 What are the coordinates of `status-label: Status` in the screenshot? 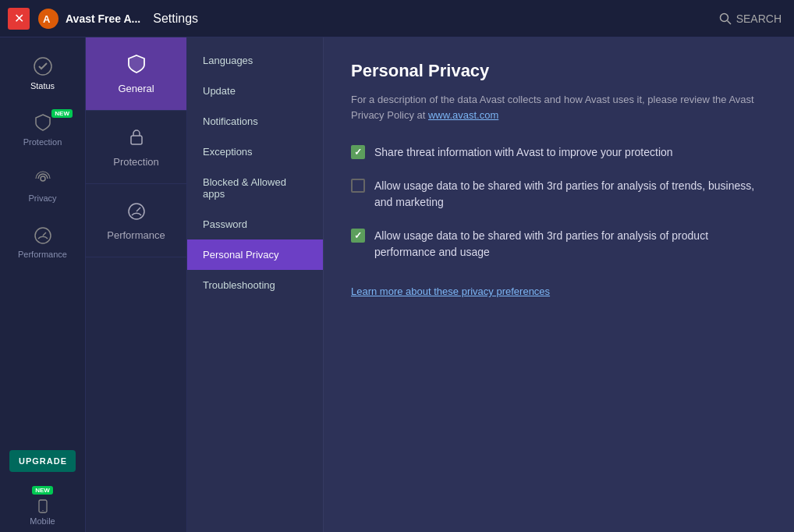 It's located at (42, 86).